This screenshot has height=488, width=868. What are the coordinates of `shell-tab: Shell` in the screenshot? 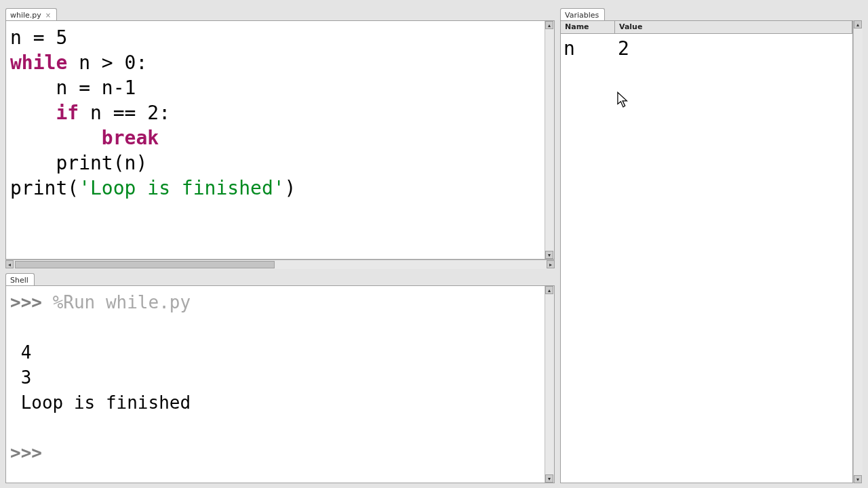 It's located at (20, 279).